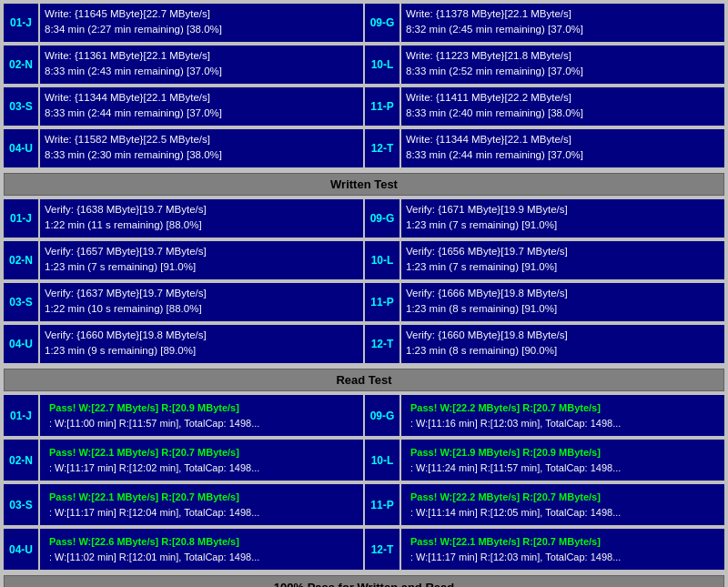 This screenshot has width=728, height=587. What do you see at coordinates (562, 302) in the screenshot?
I see `verify-right-data-2: Verify: {1666 MByte}[19.8 MByte/s] 1:23 …` at bounding box center [562, 302].